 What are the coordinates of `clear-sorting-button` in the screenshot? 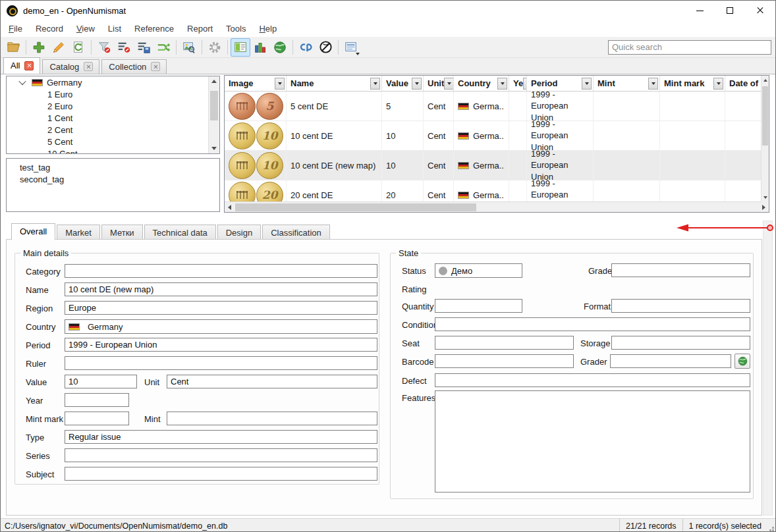 It's located at (124, 47).